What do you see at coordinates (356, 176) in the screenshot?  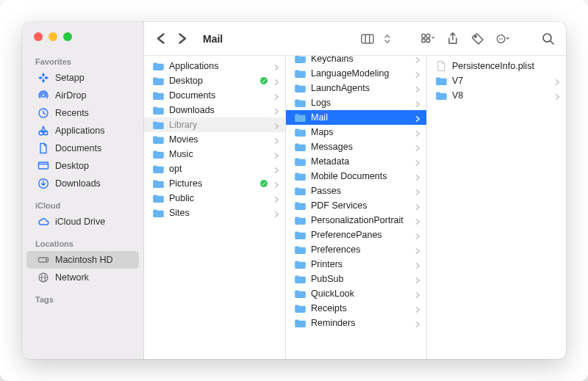 I see `folder-row-mobile-documents: Mobile Documents` at bounding box center [356, 176].